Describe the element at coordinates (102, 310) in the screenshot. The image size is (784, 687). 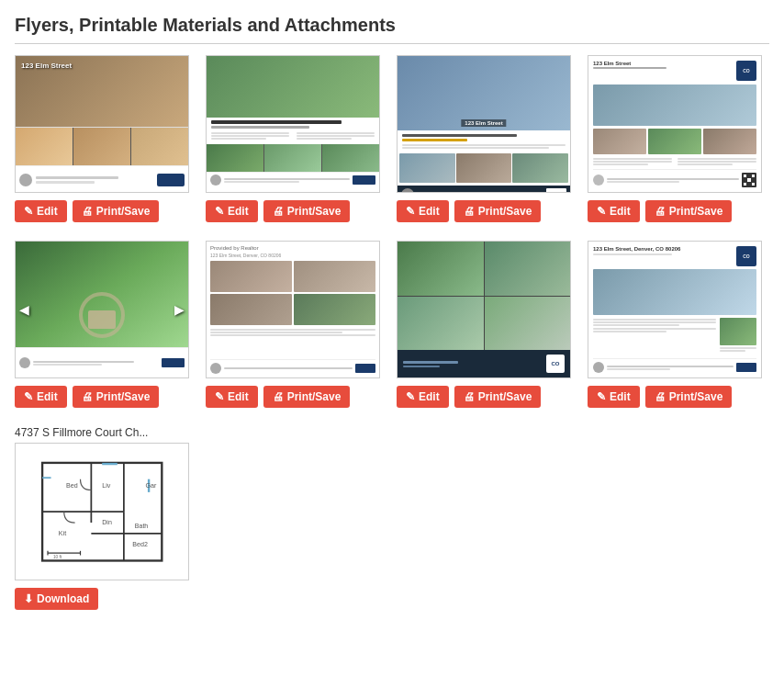
I see `flyer-thumbnail-5: ◀ ▶` at that location.